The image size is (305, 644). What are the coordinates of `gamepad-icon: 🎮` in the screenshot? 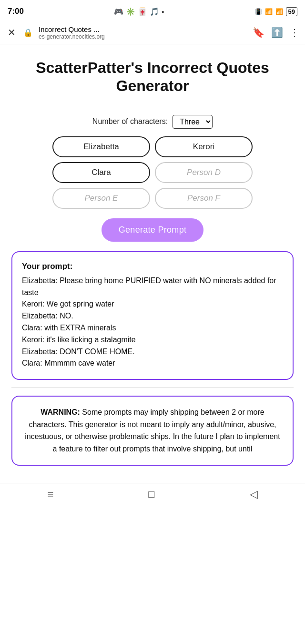 It's located at (119, 11).